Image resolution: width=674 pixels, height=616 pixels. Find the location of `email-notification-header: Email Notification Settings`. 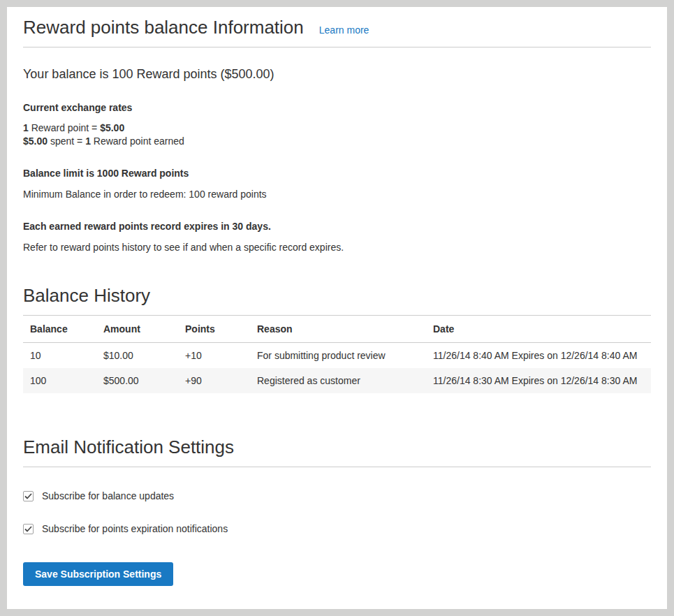

email-notification-header: Email Notification Settings is located at coordinates (337, 452).